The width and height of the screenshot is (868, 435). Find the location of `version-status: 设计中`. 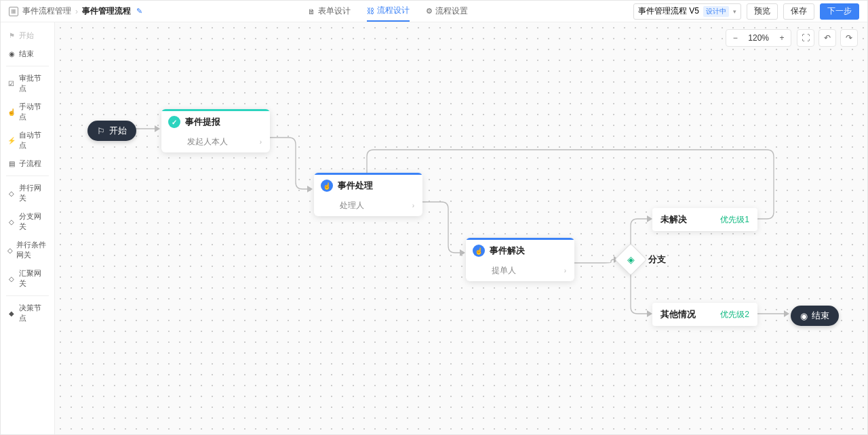

version-status: 设计中 is located at coordinates (716, 12).